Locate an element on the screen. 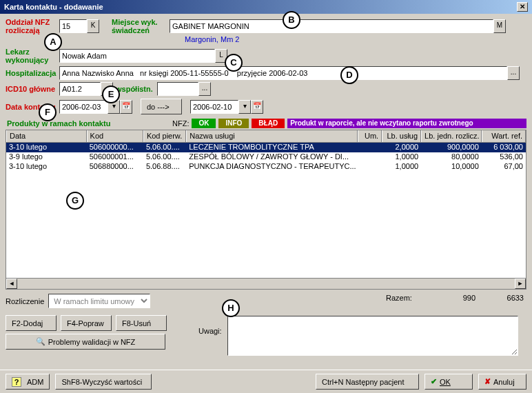 The width and height of the screenshot is (532, 393). rozliczenie-label: Rozliczenie is located at coordinates (25, 301).